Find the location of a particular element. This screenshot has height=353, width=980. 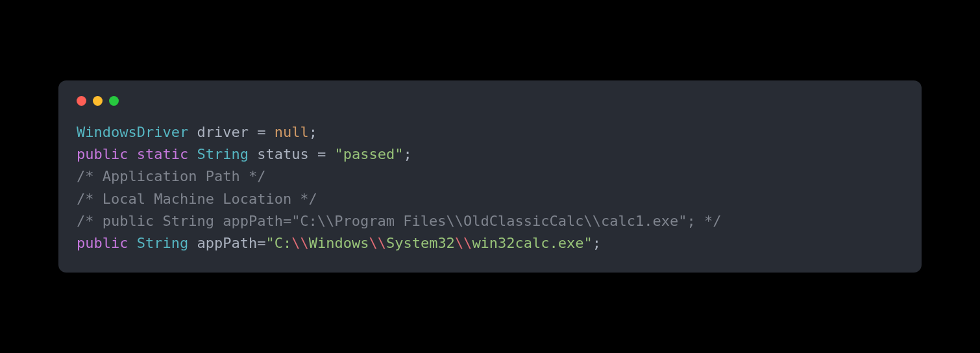

code-token: "C: is located at coordinates (278, 243).